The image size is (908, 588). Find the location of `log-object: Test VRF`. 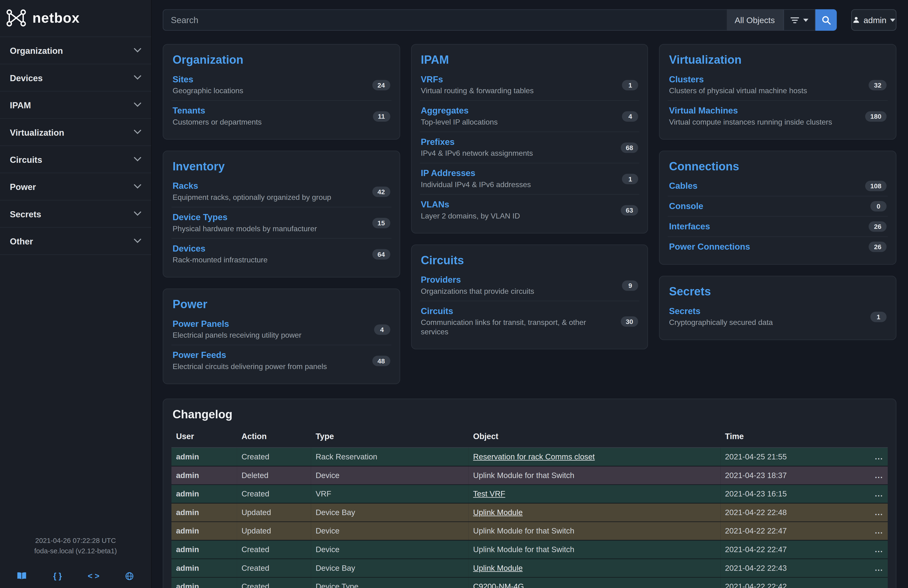

log-object: Test VRF is located at coordinates (594, 494).